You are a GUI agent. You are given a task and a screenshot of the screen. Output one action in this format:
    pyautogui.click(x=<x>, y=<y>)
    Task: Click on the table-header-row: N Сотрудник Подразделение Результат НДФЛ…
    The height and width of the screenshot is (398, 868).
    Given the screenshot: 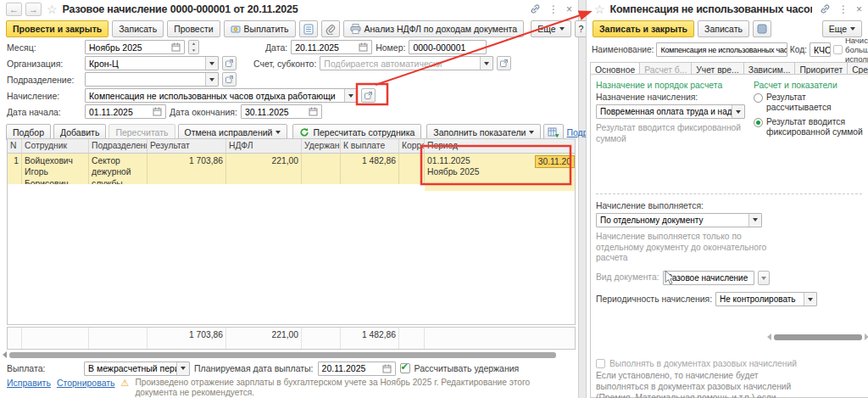 What is the action you would take?
    pyautogui.click(x=292, y=146)
    